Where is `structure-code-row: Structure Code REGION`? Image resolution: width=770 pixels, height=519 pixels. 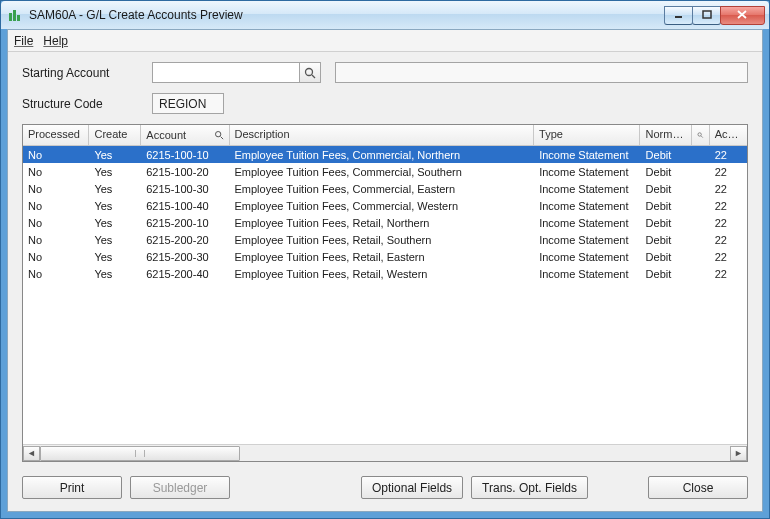 structure-code-row: Structure Code REGION is located at coordinates (385, 104).